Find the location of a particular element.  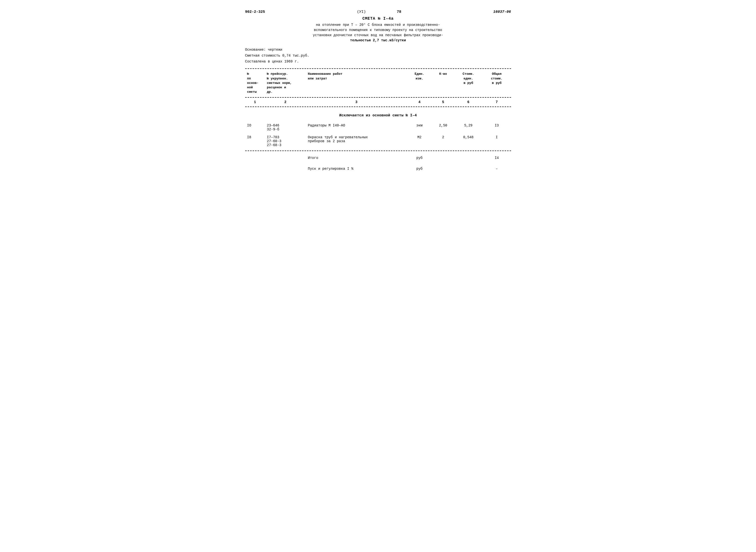

col-num-6: 6 is located at coordinates (468, 102).